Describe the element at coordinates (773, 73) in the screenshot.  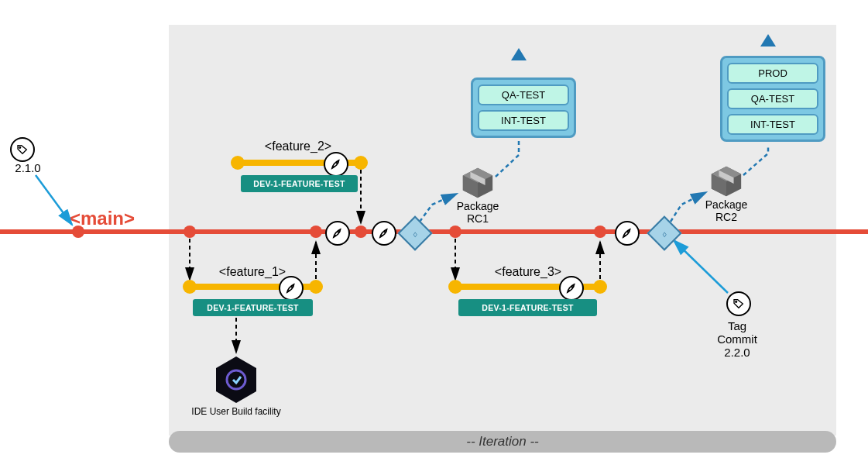
I see `env-chip: PROD` at that location.